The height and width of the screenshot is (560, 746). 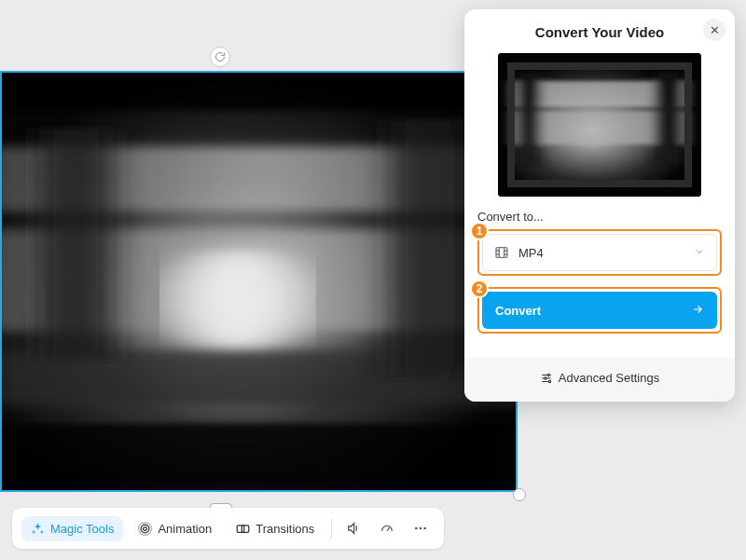 What do you see at coordinates (421, 528) in the screenshot?
I see `more-icon` at bounding box center [421, 528].